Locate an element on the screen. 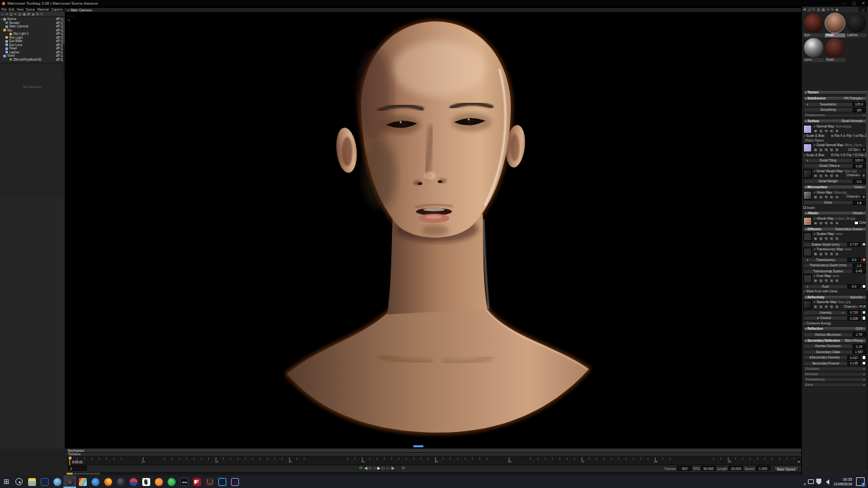 The height and width of the screenshot is (488, 868). fog-tool-icon: ✦ is located at coordinates (15, 14).